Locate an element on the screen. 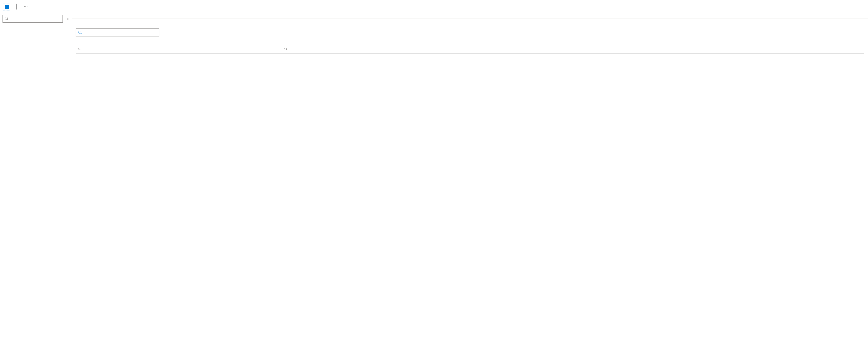  toolbar is located at coordinates (470, 16).